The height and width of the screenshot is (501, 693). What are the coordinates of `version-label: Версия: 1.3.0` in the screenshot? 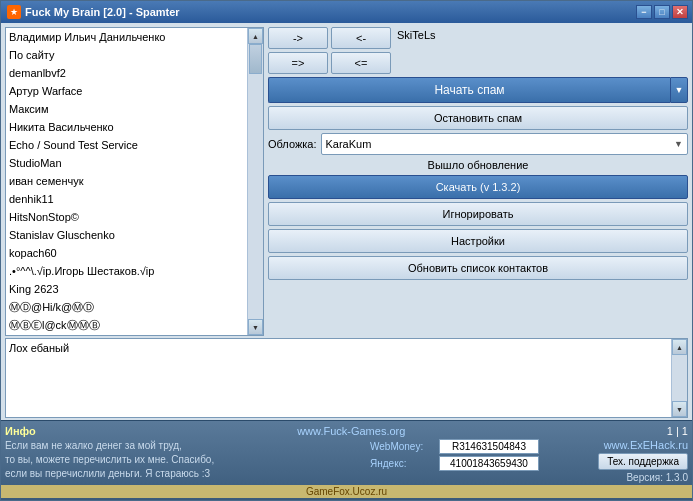 It's located at (657, 478).